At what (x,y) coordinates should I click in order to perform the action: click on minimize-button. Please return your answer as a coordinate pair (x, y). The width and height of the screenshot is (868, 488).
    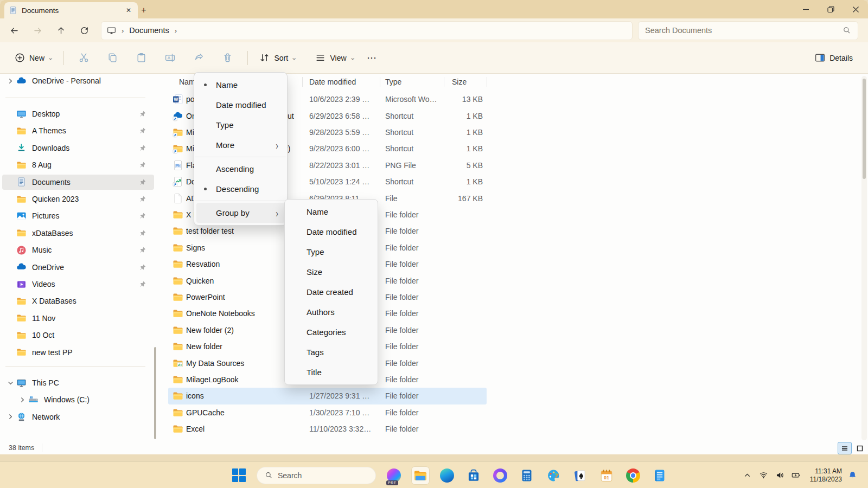
    Looking at the image, I should click on (806, 9).